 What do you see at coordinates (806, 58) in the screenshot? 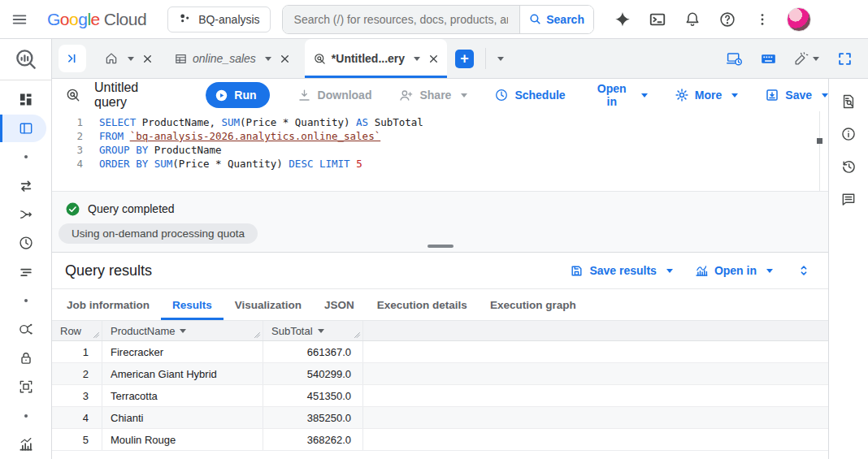
I see `magic-pencil-icon` at bounding box center [806, 58].